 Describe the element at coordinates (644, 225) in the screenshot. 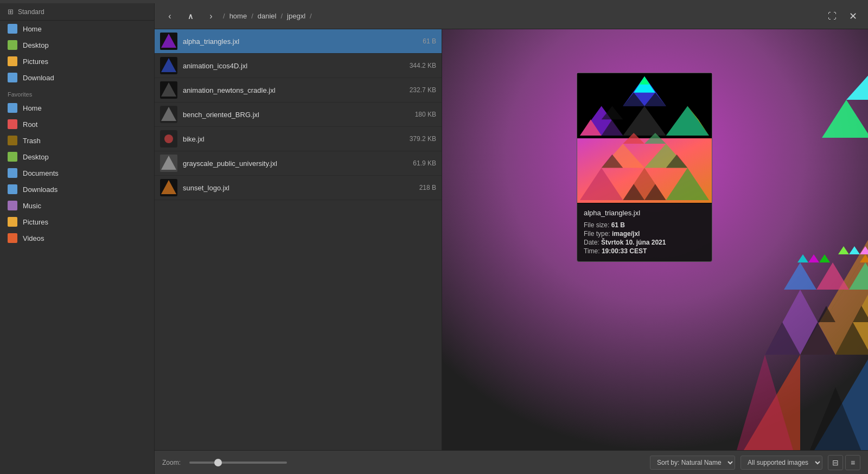

I see `tooltip-filesize-row: File size: 61 B` at that location.